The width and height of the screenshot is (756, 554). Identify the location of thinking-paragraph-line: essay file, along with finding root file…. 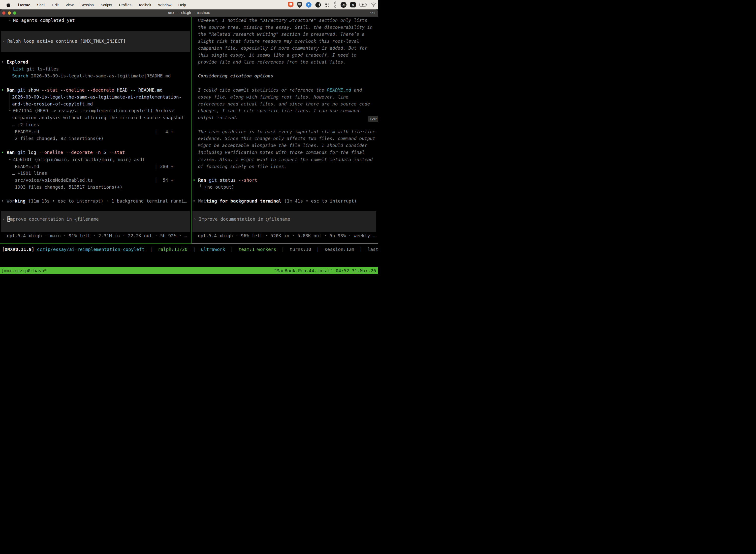
(273, 97).